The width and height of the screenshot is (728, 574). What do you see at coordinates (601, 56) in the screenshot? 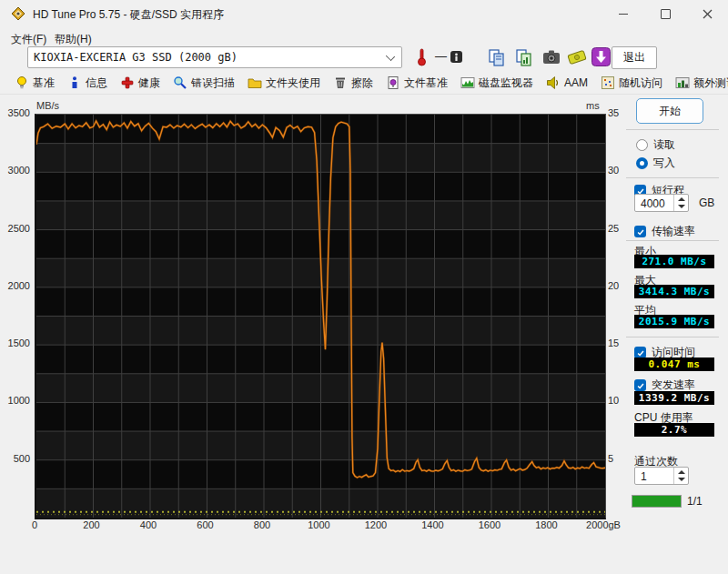
I see `download-button` at bounding box center [601, 56].